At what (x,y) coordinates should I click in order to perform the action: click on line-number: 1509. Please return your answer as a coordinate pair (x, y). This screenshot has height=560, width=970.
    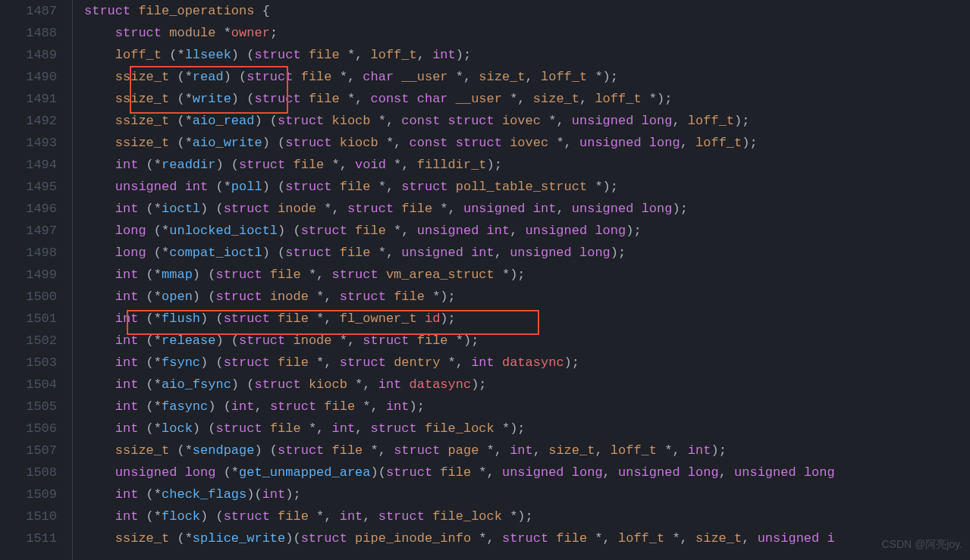
    Looking at the image, I should click on (29, 494).